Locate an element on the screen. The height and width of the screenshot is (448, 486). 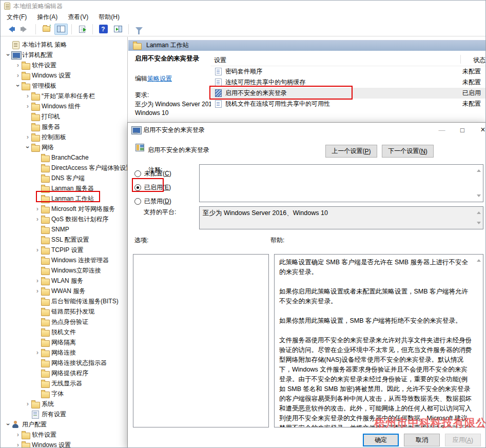
tree-item: DirectAccess 客户端体验设置 is located at coordinates (64, 168).